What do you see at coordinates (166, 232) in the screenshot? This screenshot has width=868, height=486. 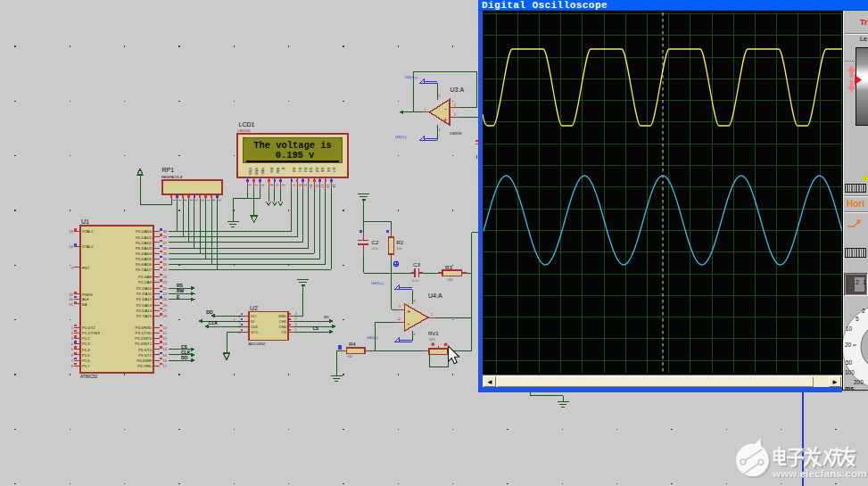 I see `svg-text: 39` at bounding box center [166, 232].